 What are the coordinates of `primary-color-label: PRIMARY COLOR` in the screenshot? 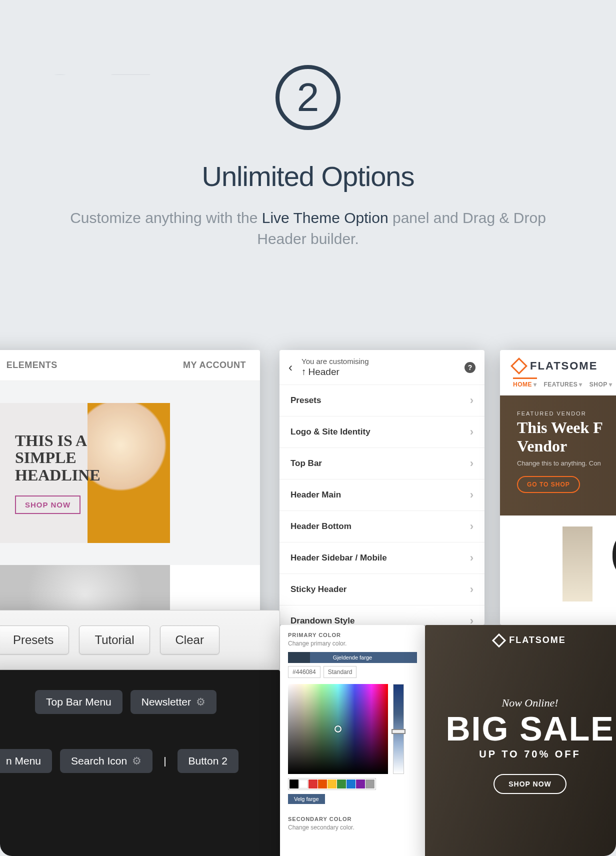 It's located at (352, 635).